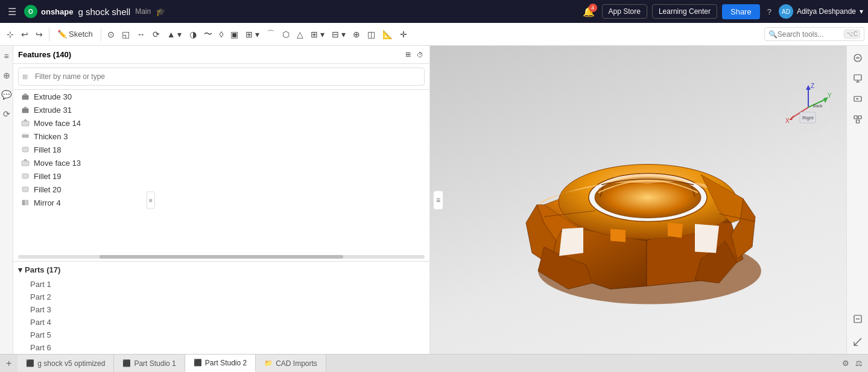 This screenshot has width=868, height=372. What do you see at coordinates (10, 34) in the screenshot?
I see `toolbar-select-button: ⊹` at bounding box center [10, 34].